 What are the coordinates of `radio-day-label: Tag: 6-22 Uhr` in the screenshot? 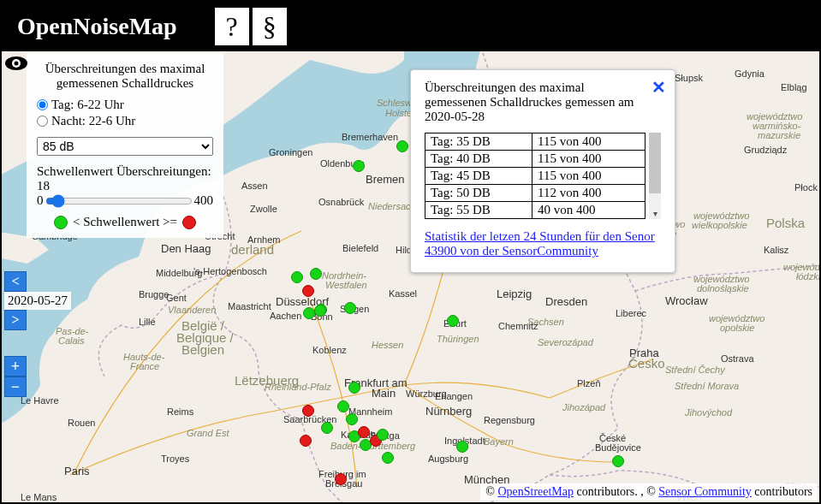 It's located at (87, 104).